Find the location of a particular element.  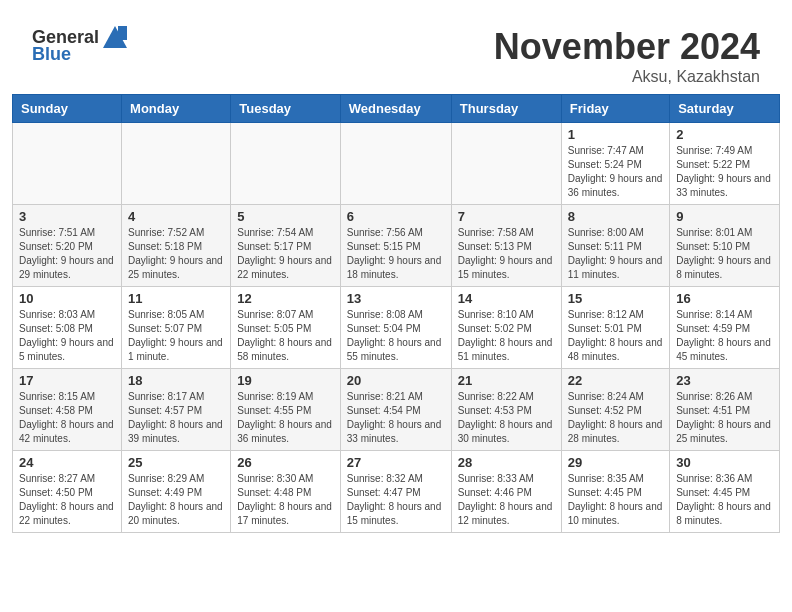

day-info: Sunrise: 8:00 AM Sunset: 5:11 PM Dayligh… is located at coordinates (616, 254).